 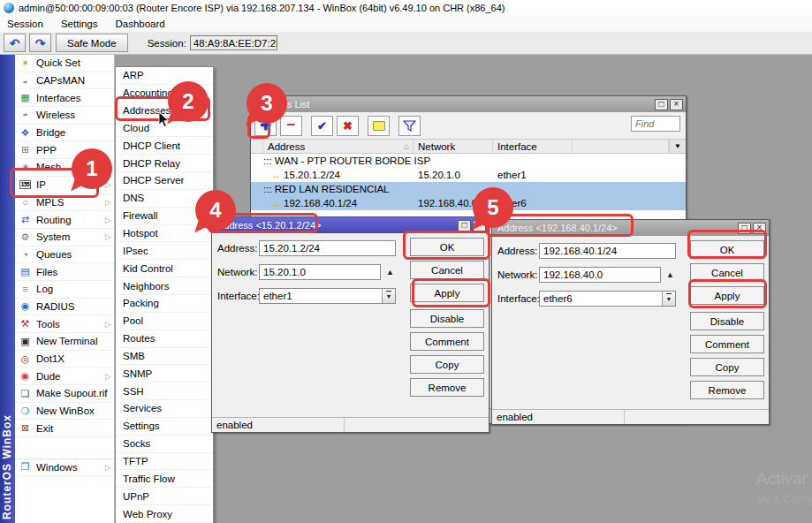 What do you see at coordinates (216, 210) in the screenshot?
I see `annotation-step-4: 4` at bounding box center [216, 210].